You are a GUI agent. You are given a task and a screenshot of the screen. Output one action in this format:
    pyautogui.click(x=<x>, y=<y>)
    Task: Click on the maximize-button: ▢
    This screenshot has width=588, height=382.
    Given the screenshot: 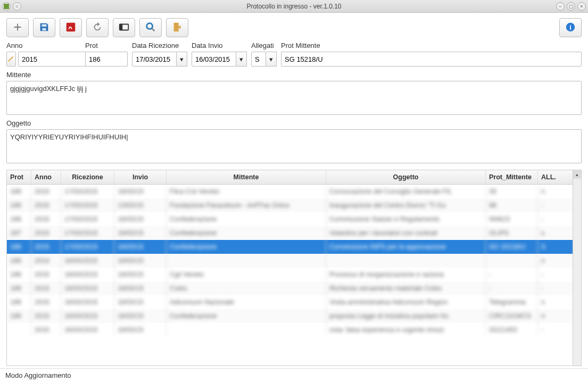 What is the action you would take?
    pyautogui.click(x=571, y=6)
    